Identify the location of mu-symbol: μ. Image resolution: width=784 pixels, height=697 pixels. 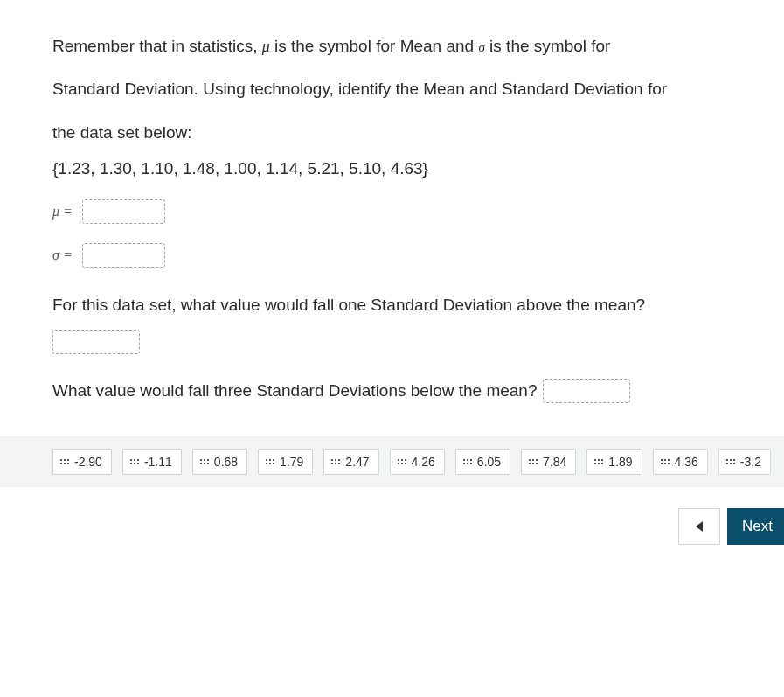
(266, 46).